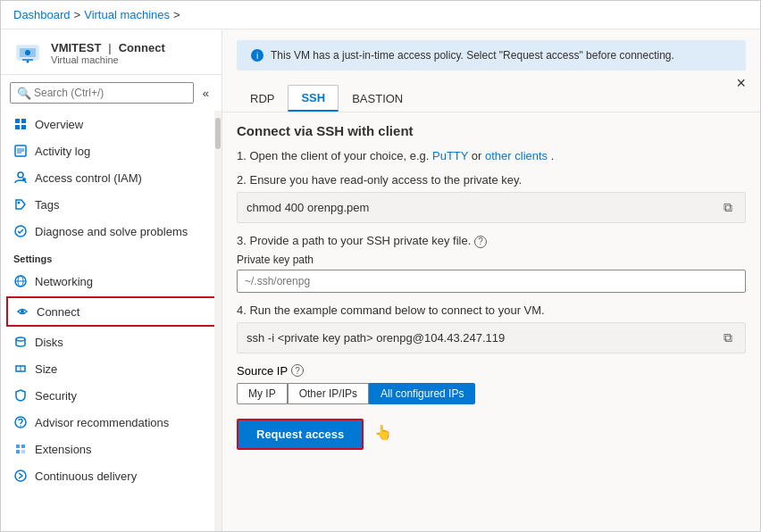 The image size is (761, 532). I want to click on tab-bastion: BASTION, so click(377, 98).